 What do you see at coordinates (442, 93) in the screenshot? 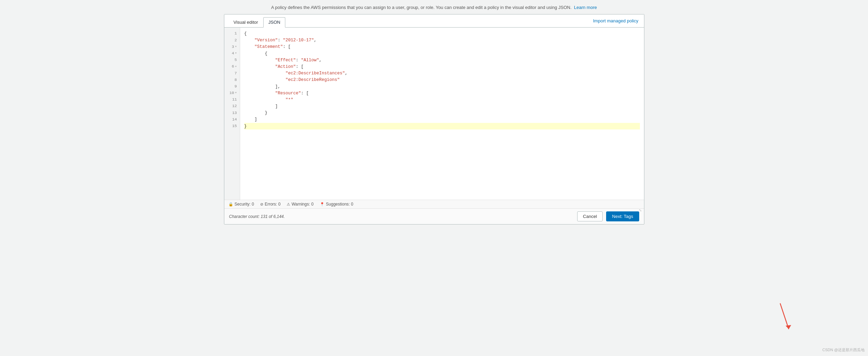
I see `code-line-10: "Resource": [` at bounding box center [442, 93].